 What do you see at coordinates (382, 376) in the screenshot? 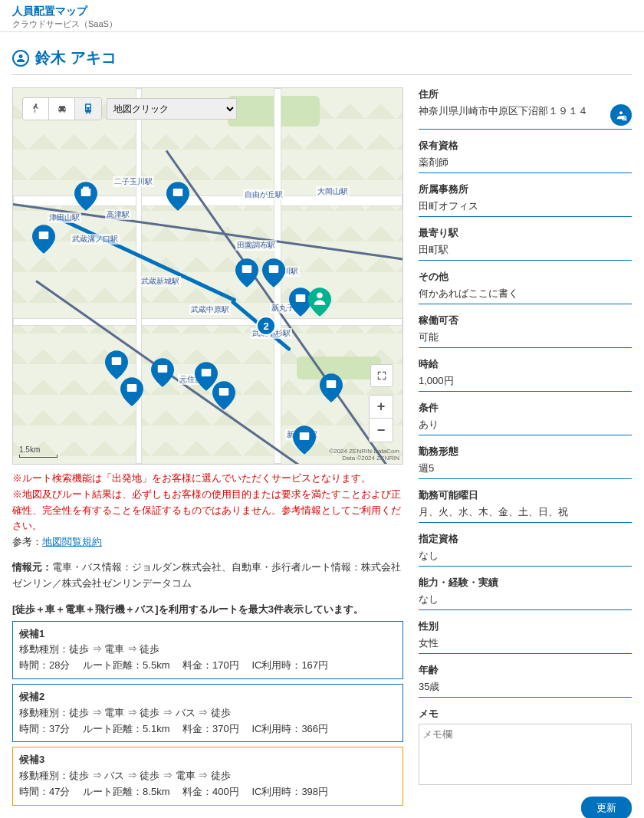
I see `fullscreen-button` at bounding box center [382, 376].